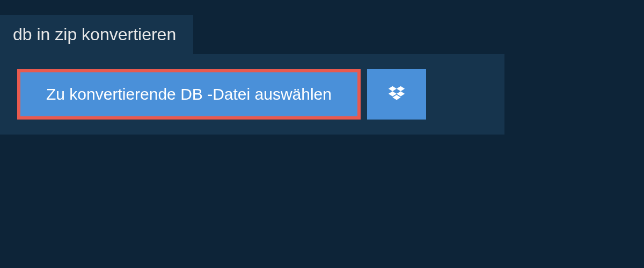 Image resolution: width=644 pixels, height=268 pixels. I want to click on dropbox-icon, so click(397, 94).